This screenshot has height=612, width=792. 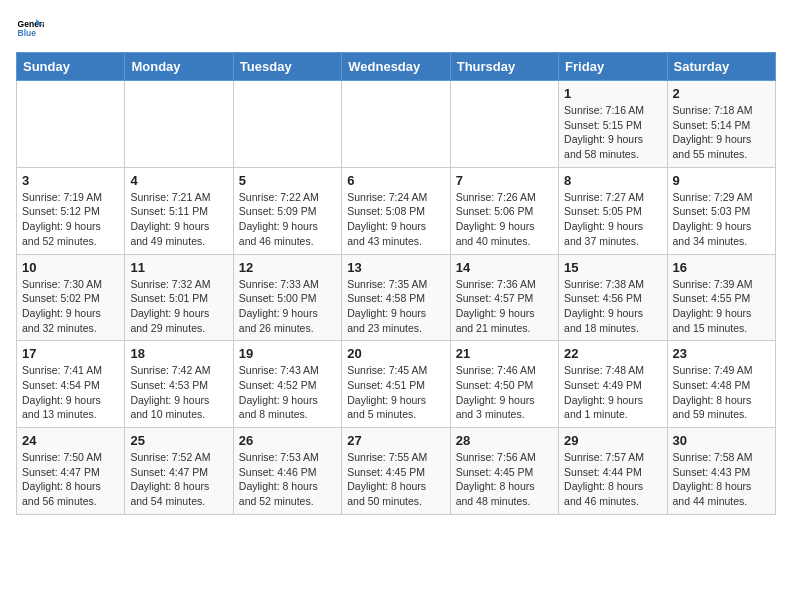 I want to click on calendar-cell: 2Sunrise: 7:18 AMSunset: 5:14 PMDaylight…, so click(x=721, y=124).